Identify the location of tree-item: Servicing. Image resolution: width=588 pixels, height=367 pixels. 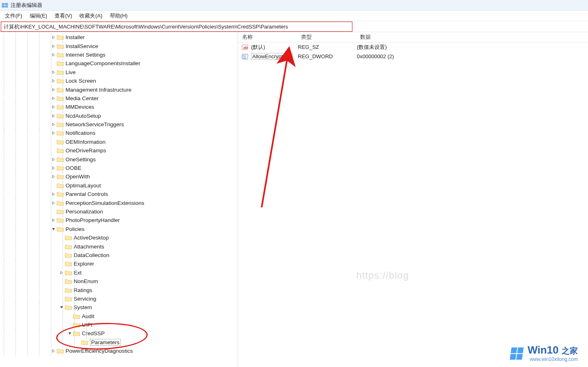
(119, 299).